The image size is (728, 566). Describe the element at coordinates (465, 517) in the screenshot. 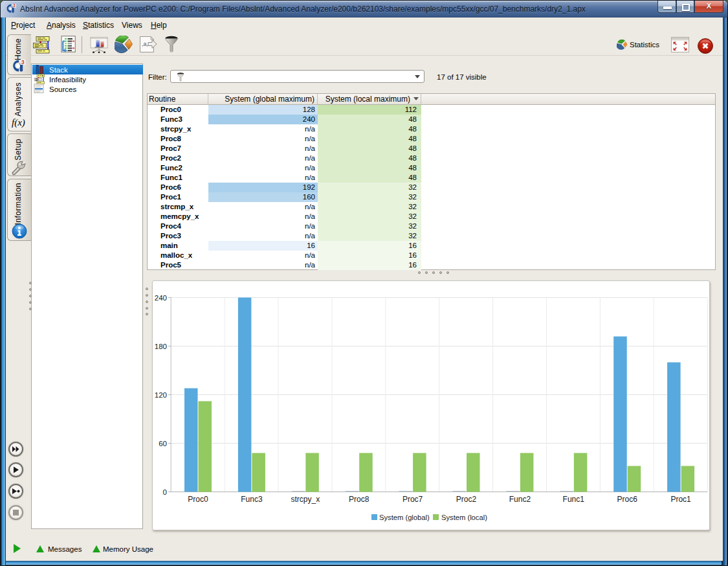

I see `svg-text: System (local)` at that location.